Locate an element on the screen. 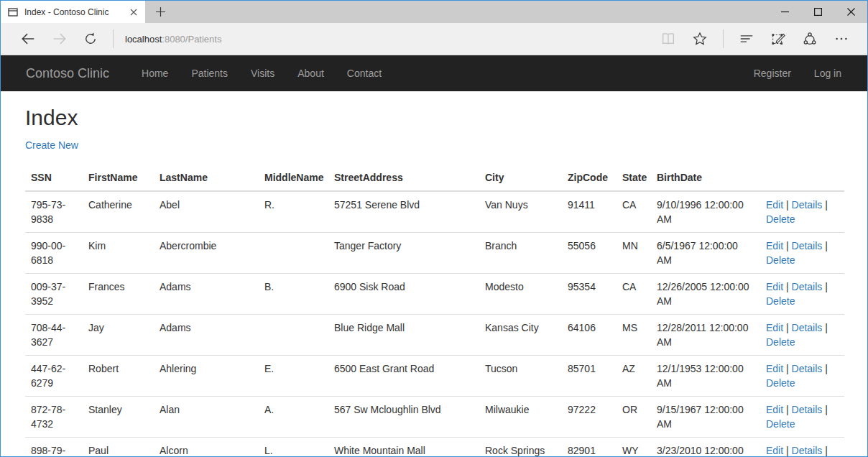 The image size is (868, 457). minimize-button is located at coordinates (785, 11).